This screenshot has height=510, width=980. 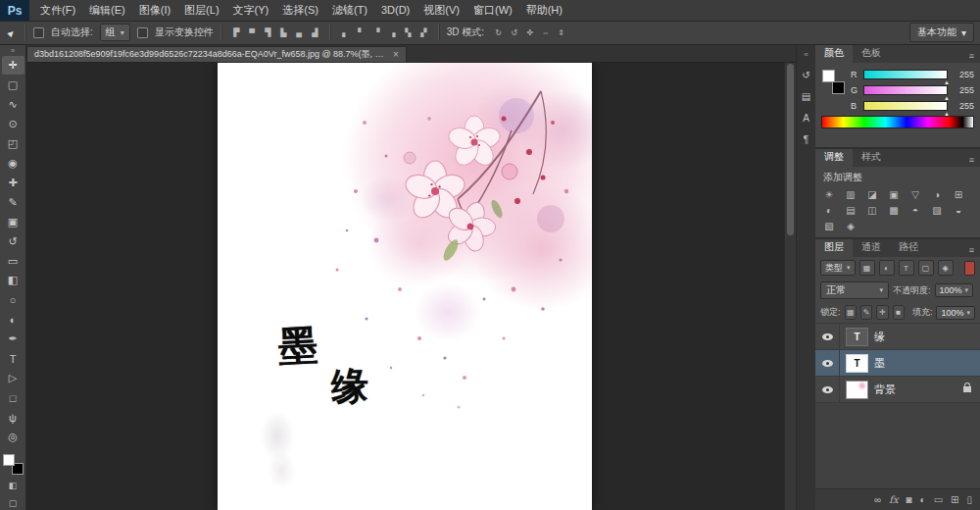 What do you see at coordinates (906, 268) in the screenshot?
I see `filter-type-layers-icon: T` at bounding box center [906, 268].